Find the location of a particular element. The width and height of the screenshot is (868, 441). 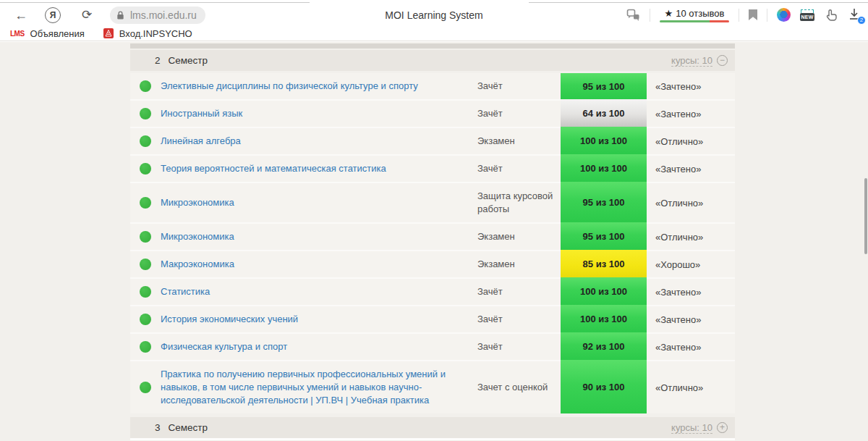

score-cell: 64 из 100 is located at coordinates (603, 114).